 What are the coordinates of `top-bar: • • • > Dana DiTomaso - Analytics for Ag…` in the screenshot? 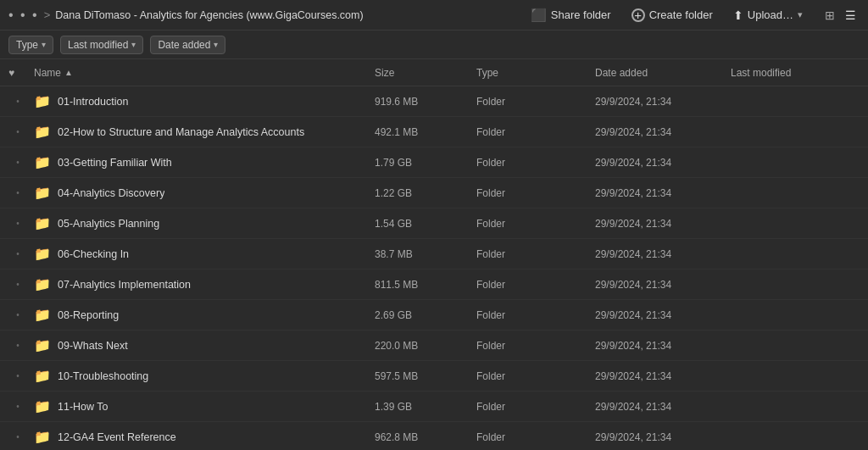 It's located at (434, 15).